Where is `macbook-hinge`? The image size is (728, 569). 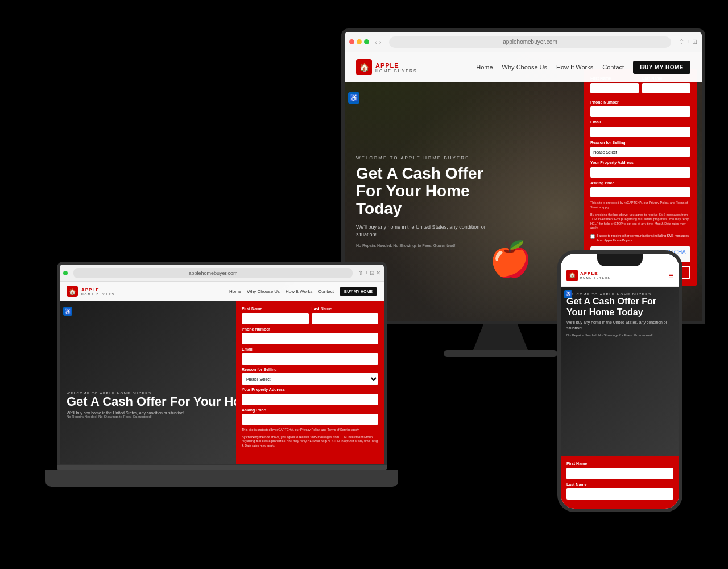
macbook-hinge is located at coordinates (222, 468).